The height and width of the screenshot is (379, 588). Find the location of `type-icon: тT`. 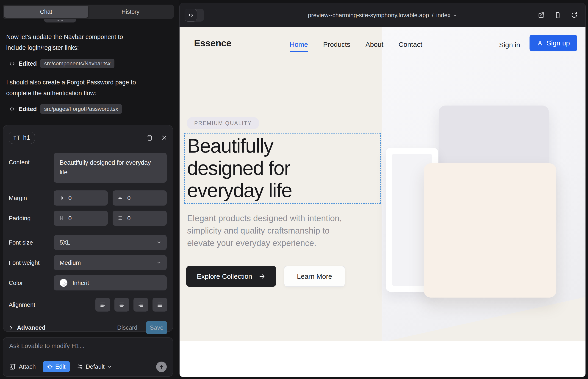

type-icon: тT is located at coordinates (17, 138).